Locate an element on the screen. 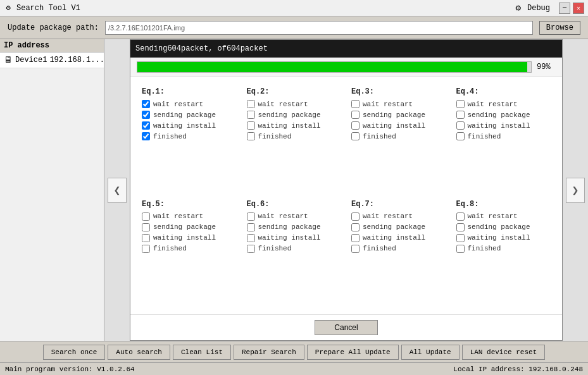 The height and width of the screenshot is (375, 588). checkbox-eq8-waiting_install is located at coordinates (461, 238).